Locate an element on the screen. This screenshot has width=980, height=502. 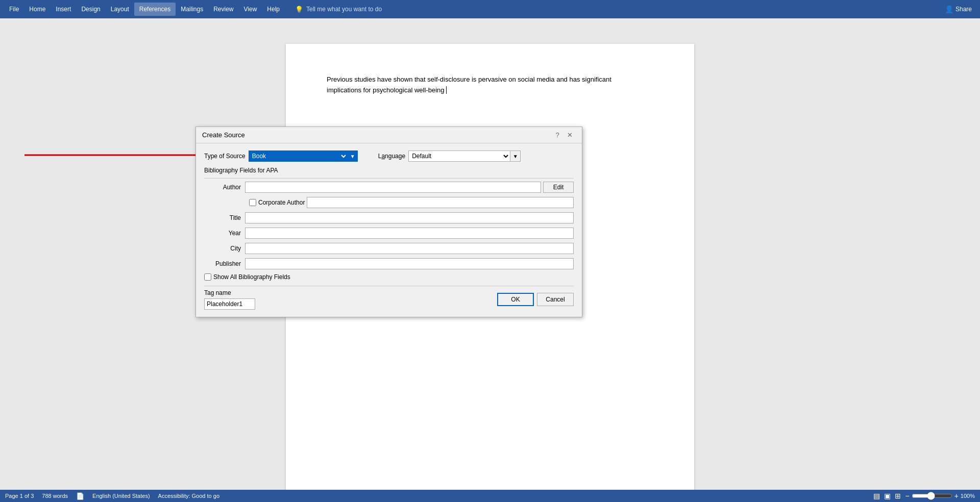
statusbar: Page 1 of 3 788 words 📄 English (United … is located at coordinates (490, 496).